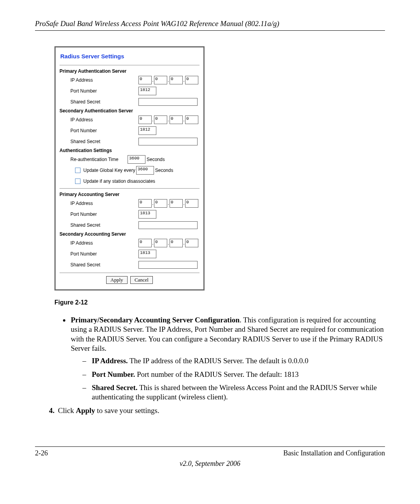 The width and height of the screenshot is (420, 504). What do you see at coordinates (99, 102) in the screenshot?
I see `primary-auth-secret-label: Shared Secret` at bounding box center [99, 102].